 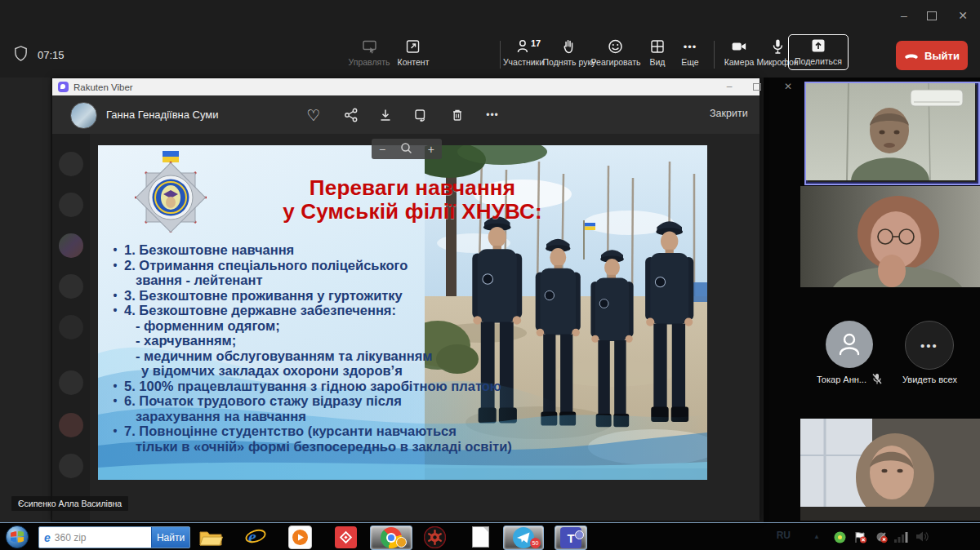 What do you see at coordinates (345, 537) in the screenshot?
I see `taskbar-remote-desktop-app` at bounding box center [345, 537].